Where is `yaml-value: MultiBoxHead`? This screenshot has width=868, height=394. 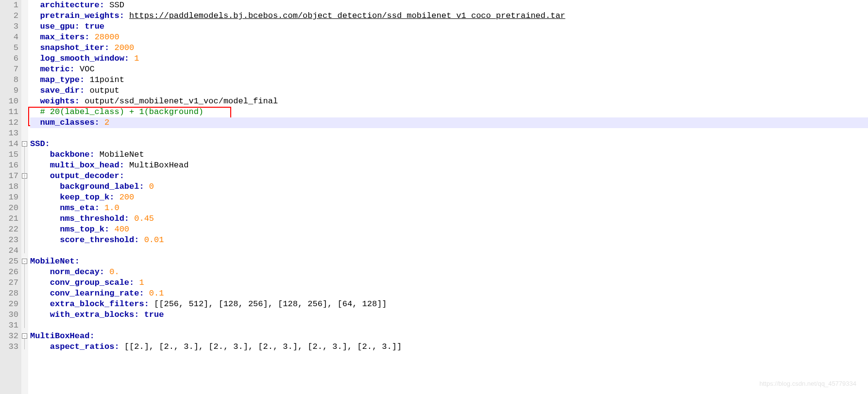
yaml-value: MultiBoxHead is located at coordinates (159, 165).